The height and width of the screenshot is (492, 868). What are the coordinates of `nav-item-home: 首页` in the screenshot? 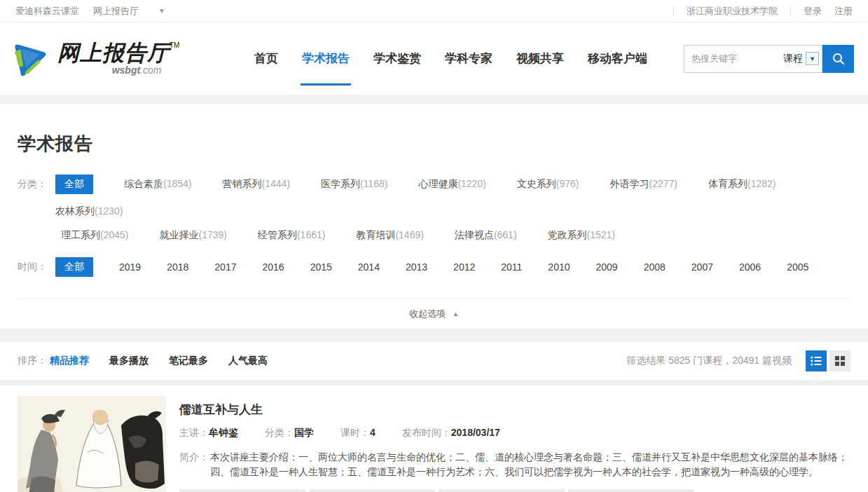 It's located at (266, 59).